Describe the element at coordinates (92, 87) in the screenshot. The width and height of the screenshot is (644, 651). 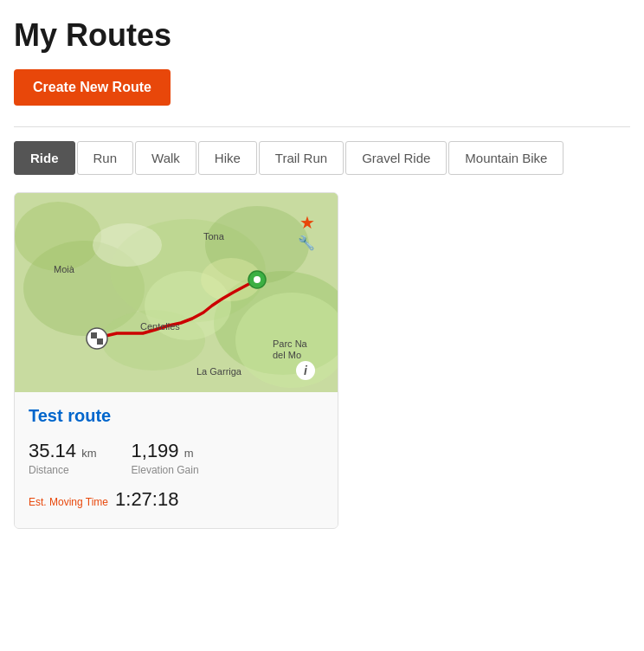
I see `create-new-route-button: Create New Route` at that location.